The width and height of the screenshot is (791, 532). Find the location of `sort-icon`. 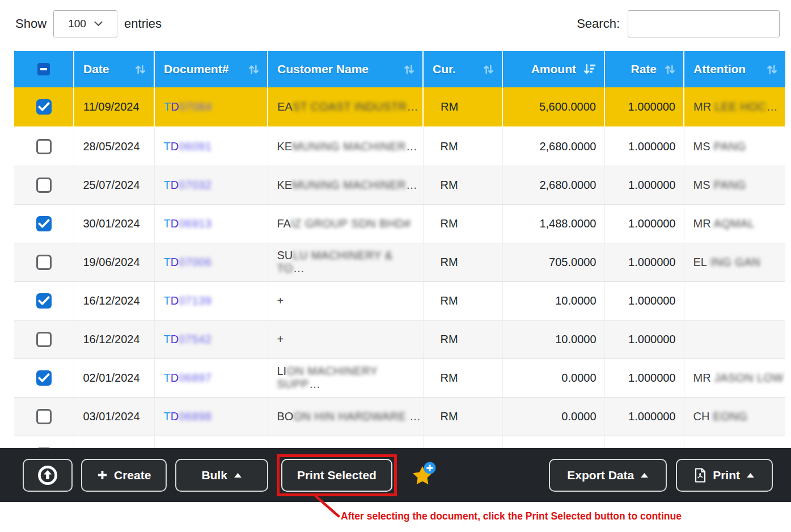

sort-icon is located at coordinates (772, 69).